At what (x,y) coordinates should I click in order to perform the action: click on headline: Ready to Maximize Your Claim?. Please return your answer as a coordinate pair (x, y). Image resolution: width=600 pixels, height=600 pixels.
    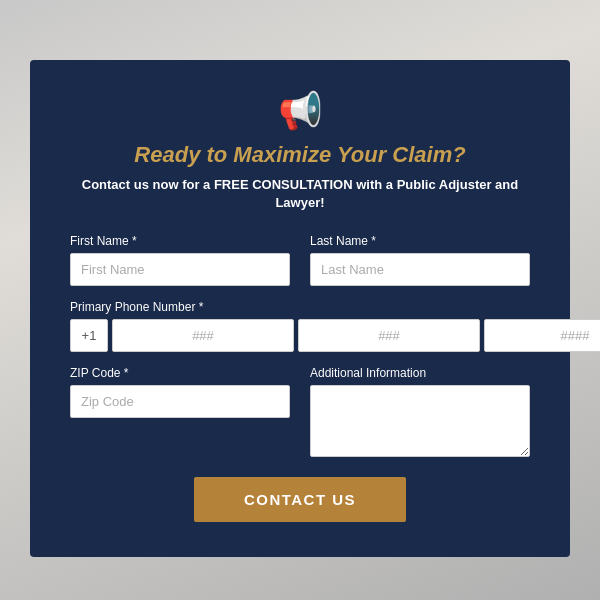
    Looking at the image, I should click on (300, 155).